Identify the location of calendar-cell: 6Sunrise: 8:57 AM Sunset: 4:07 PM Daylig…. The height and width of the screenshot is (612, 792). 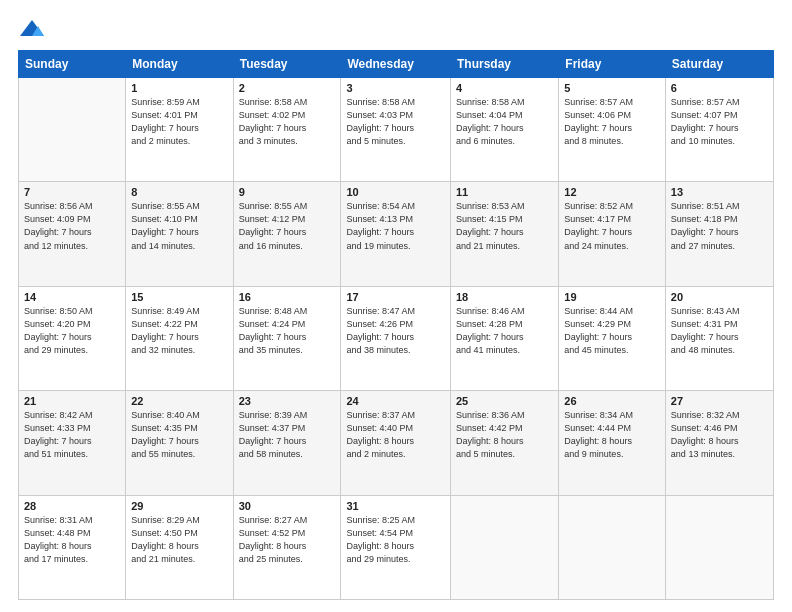
(719, 130).